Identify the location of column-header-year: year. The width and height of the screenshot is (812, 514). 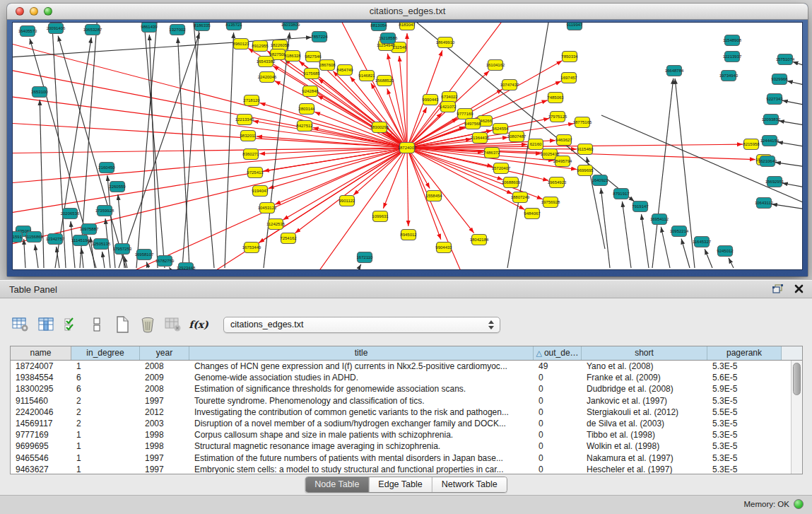
(165, 354).